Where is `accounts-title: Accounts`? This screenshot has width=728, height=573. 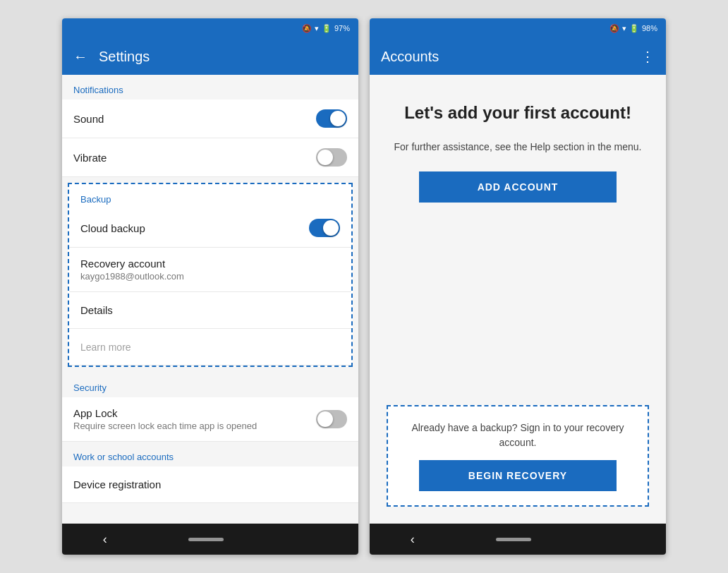
accounts-title: Accounts is located at coordinates (505, 56).